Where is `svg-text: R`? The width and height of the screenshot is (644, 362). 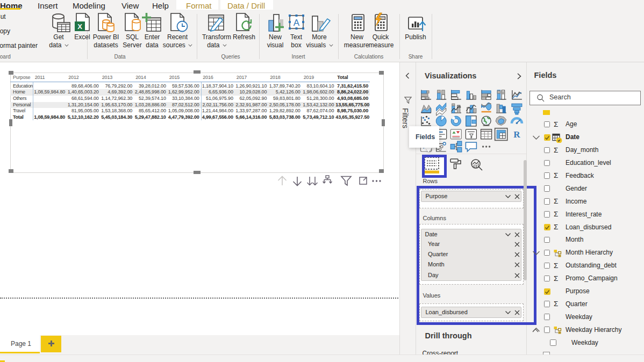 svg-text: R is located at coordinates (517, 134).